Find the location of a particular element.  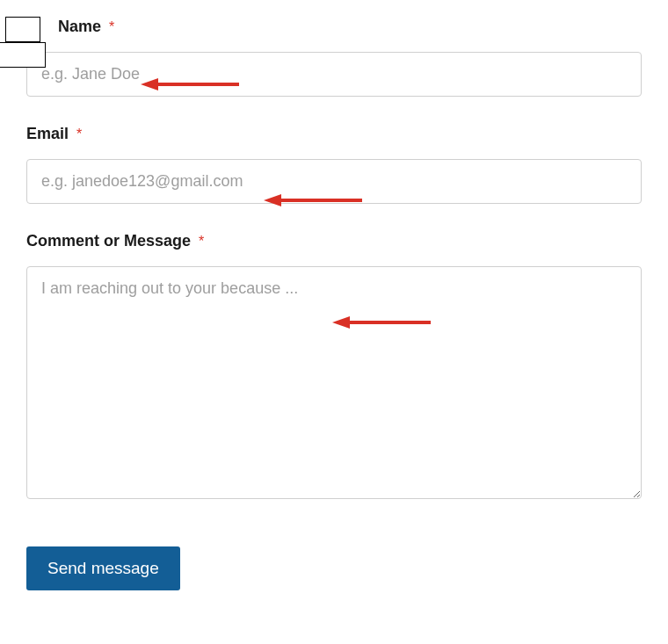

email-input is located at coordinates (334, 181).